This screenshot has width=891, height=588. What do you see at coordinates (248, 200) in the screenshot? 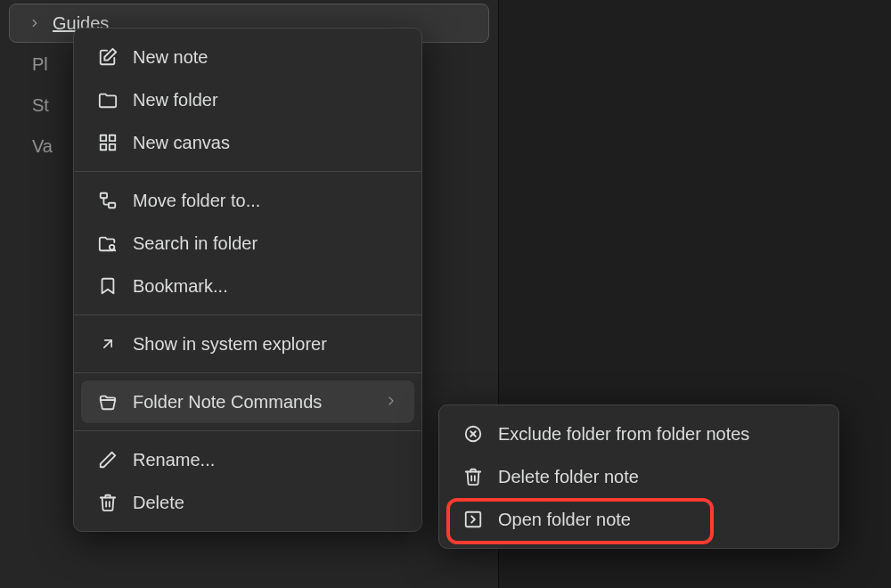
I see `menu-move-folder: Move folder to...` at bounding box center [248, 200].